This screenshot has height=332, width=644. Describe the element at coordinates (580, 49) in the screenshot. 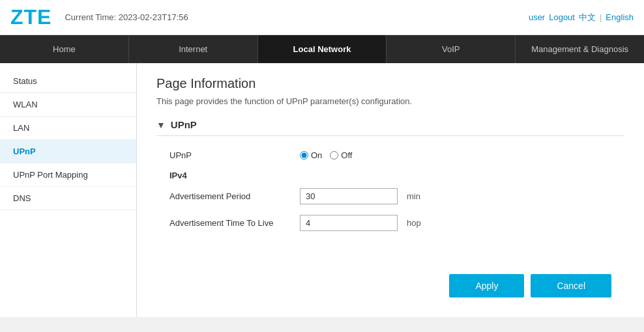

I see `nav-item-management: Management & Diagnosis` at that location.